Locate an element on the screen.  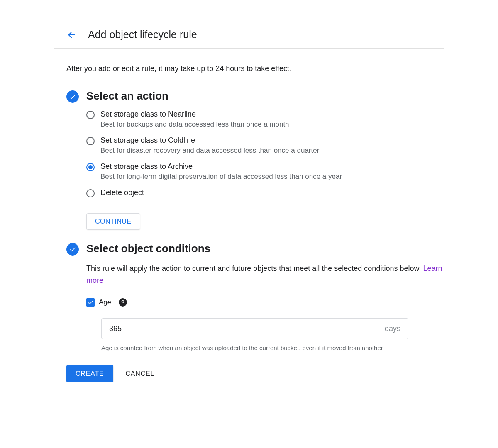
step-select-action: Select an action is located at coordinates (255, 100).